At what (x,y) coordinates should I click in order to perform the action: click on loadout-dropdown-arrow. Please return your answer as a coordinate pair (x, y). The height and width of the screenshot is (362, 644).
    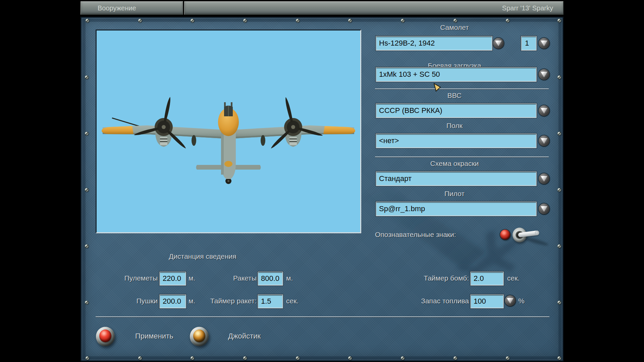
    Looking at the image, I should click on (544, 74).